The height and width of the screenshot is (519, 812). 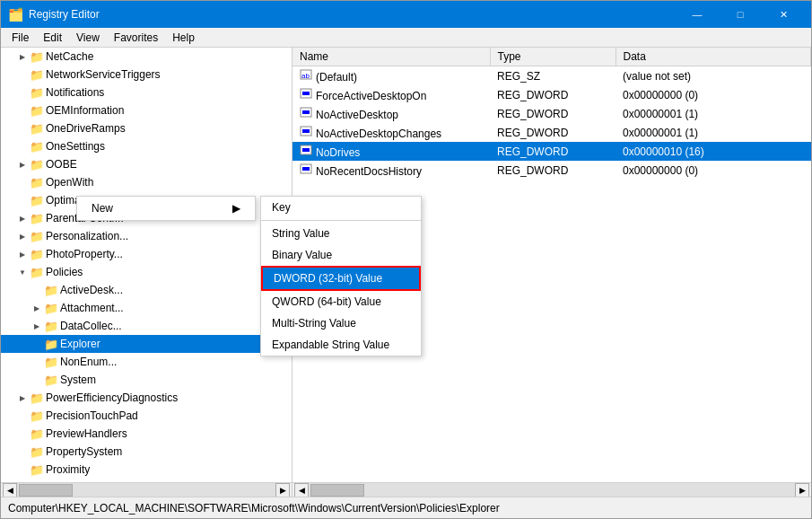 I want to click on new-qword-value: QWORD (64-bit) Value, so click(x=341, y=302).